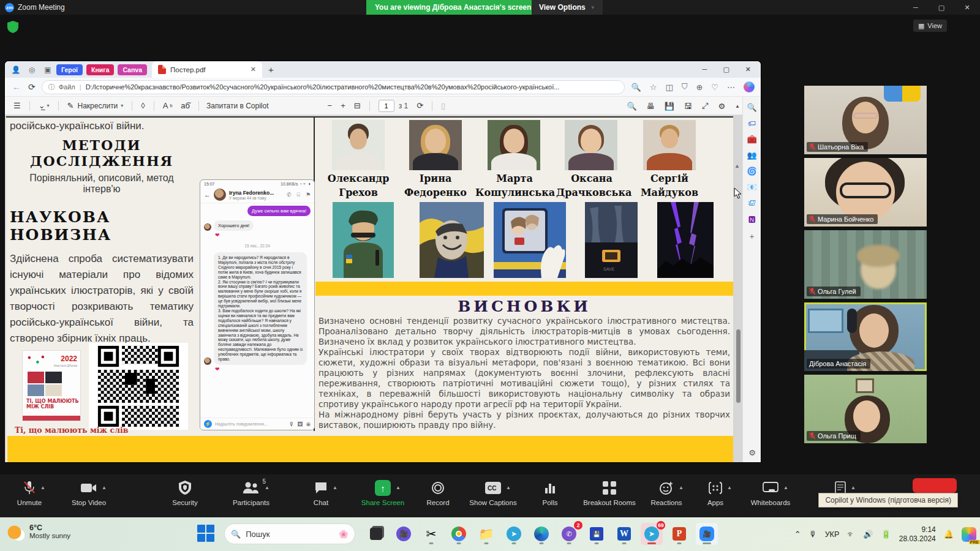  Describe the element at coordinates (97, 106) in the screenshot. I see `draw-label: Накреслити` at that location.